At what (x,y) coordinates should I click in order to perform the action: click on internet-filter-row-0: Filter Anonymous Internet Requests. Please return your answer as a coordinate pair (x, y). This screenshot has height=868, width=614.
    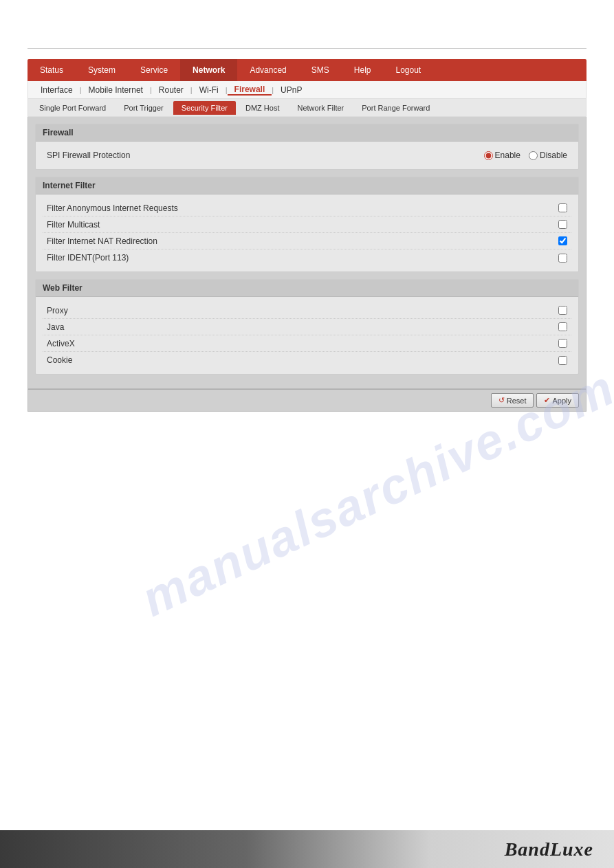
    Looking at the image, I should click on (307, 208).